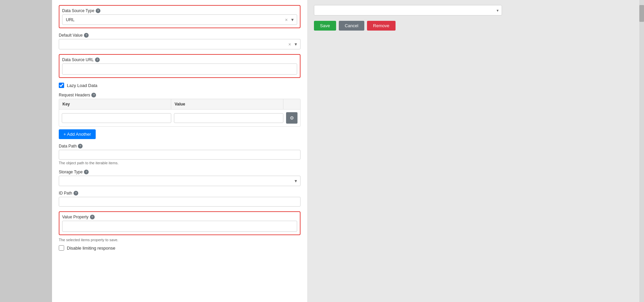 Image resolution: width=644 pixels, height=302 pixels. Describe the element at coordinates (98, 11) in the screenshot. I see `data-source-type-help-icon: ?` at that location.